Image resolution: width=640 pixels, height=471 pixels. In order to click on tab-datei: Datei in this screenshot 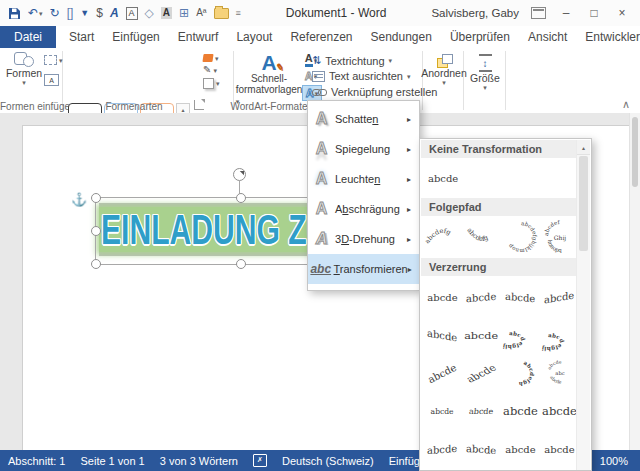, I will do `click(28, 37)`.